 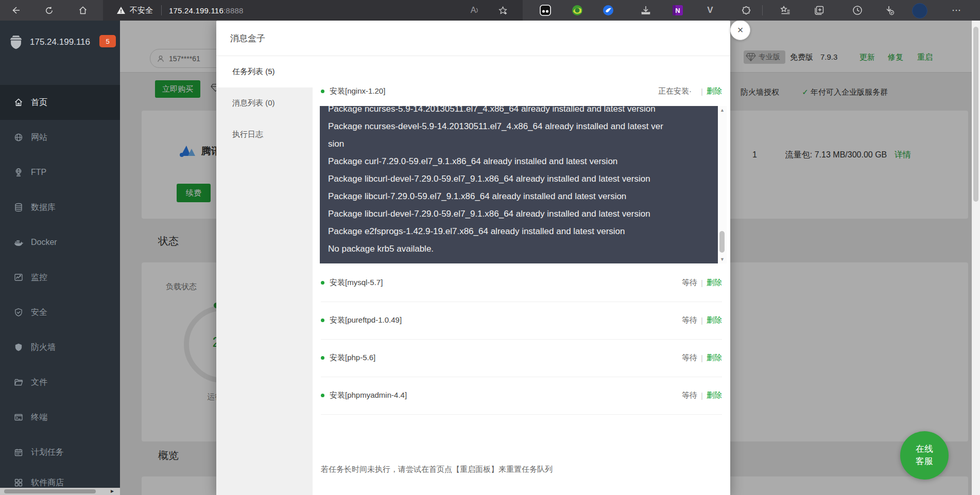 What do you see at coordinates (19, 452) in the screenshot?
I see `calendar-icon` at bounding box center [19, 452].